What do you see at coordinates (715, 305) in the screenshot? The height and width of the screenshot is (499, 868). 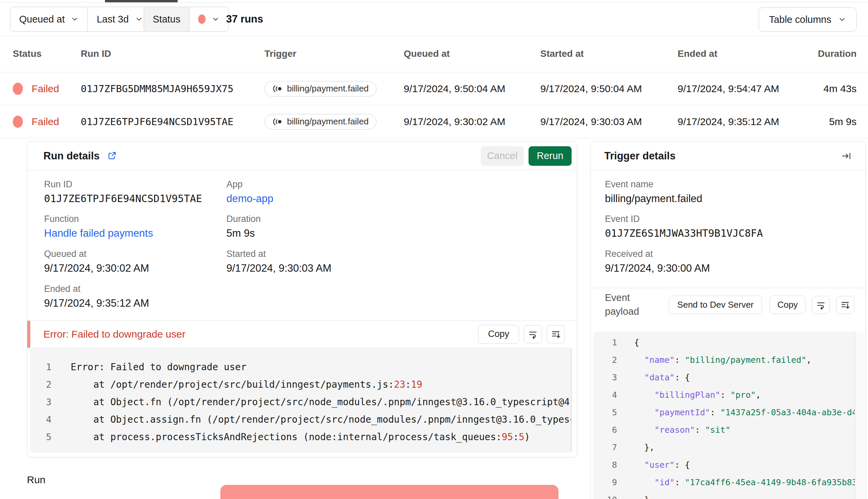 I see `send-to-dev-server-button: Send to Dev Server` at bounding box center [715, 305].